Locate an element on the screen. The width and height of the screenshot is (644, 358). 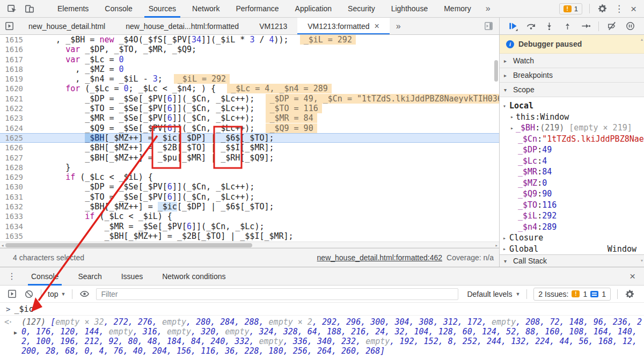
code-line-1619: 1619 , _$n4 = _$iL - 3;_$iL = 292 is located at coordinates (250, 79).